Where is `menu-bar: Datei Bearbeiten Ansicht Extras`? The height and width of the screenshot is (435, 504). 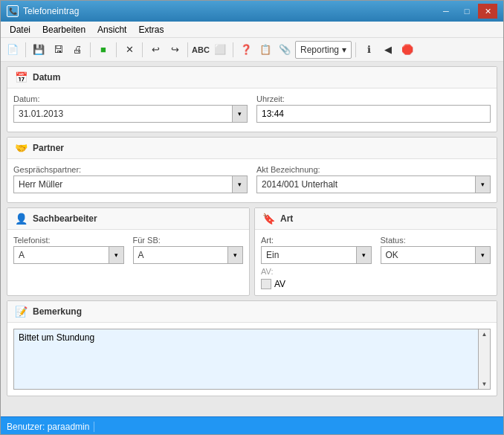 menu-bar: Datei Bearbeiten Ansicht Extras is located at coordinates (252, 30).